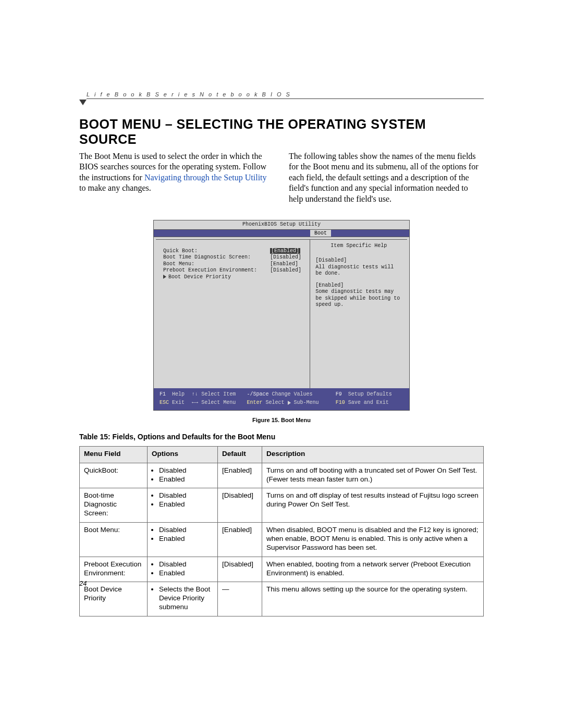 The width and height of the screenshot is (563, 728). Describe the element at coordinates (373, 454) in the screenshot. I see `th-description: Description` at that location.